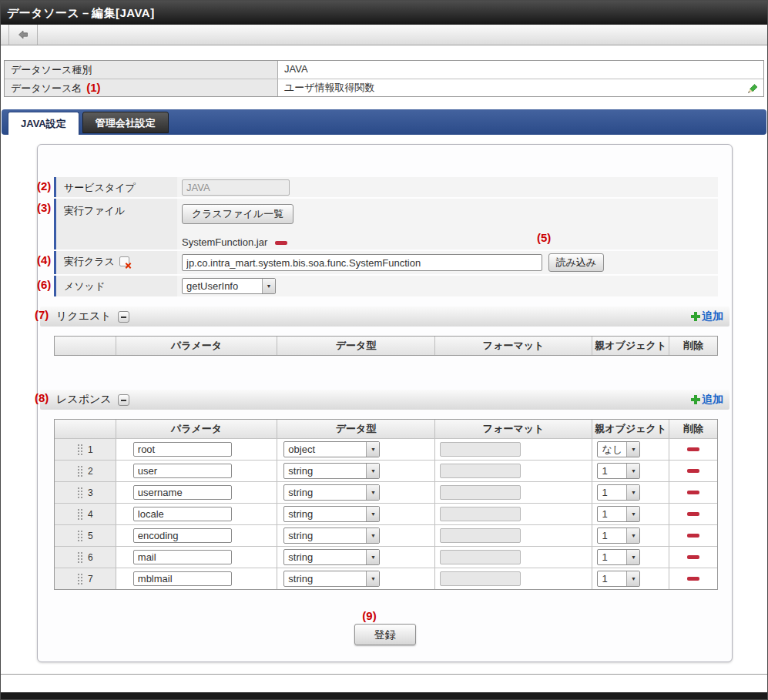 The height and width of the screenshot is (700, 768). I want to click on tab-java-settings: JAVA設定, so click(43, 123).